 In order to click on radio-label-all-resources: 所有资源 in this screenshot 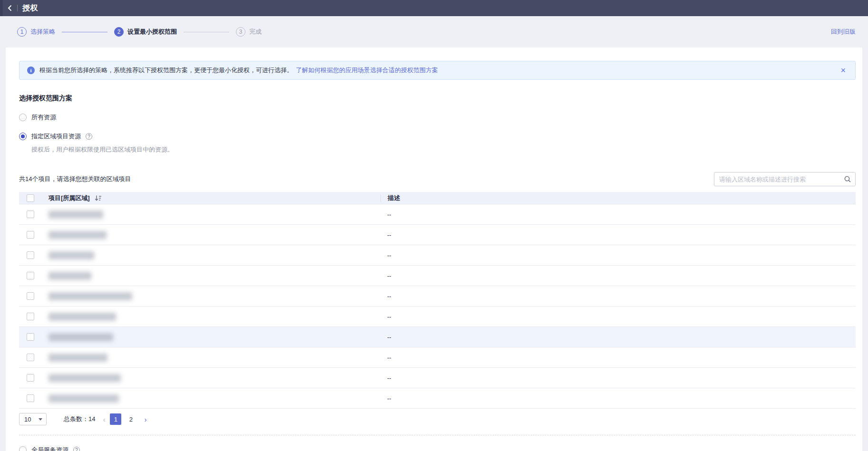, I will do `click(44, 117)`.